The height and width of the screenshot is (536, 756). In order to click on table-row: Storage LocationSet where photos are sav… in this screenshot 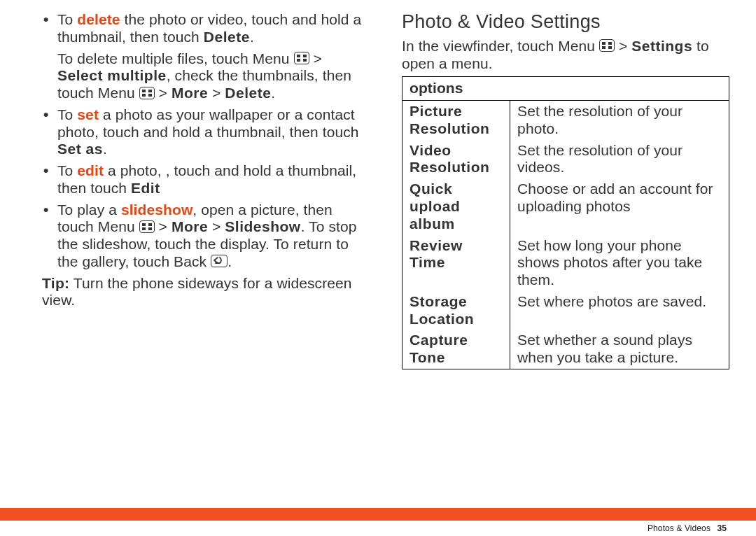, I will do `click(566, 311)`.